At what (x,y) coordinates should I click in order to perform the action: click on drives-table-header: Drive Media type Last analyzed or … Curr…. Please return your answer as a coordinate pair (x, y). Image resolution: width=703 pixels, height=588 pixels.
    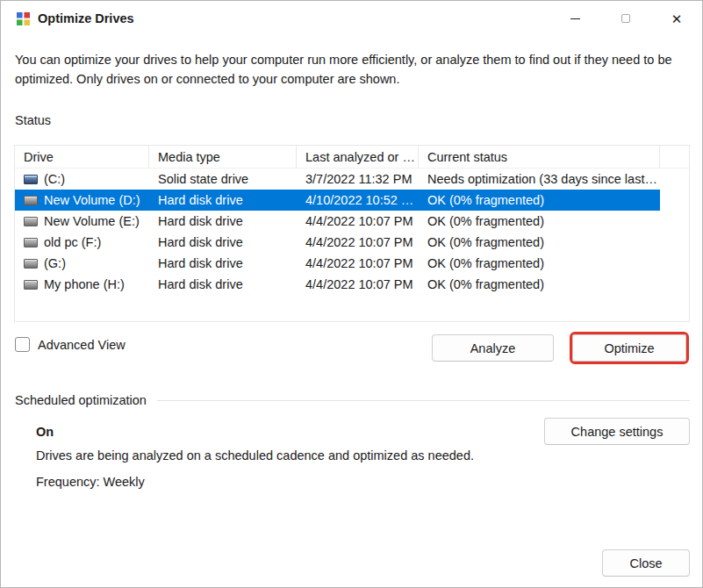
    Looking at the image, I should click on (352, 157).